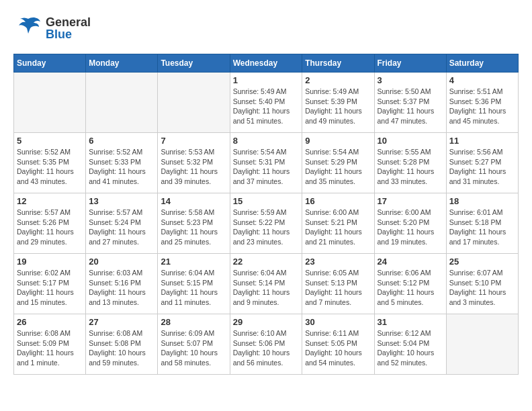  I want to click on day-info: Sunrise: 6:08 AM Sunset: 5:08 PM Dayligh…, so click(122, 348).